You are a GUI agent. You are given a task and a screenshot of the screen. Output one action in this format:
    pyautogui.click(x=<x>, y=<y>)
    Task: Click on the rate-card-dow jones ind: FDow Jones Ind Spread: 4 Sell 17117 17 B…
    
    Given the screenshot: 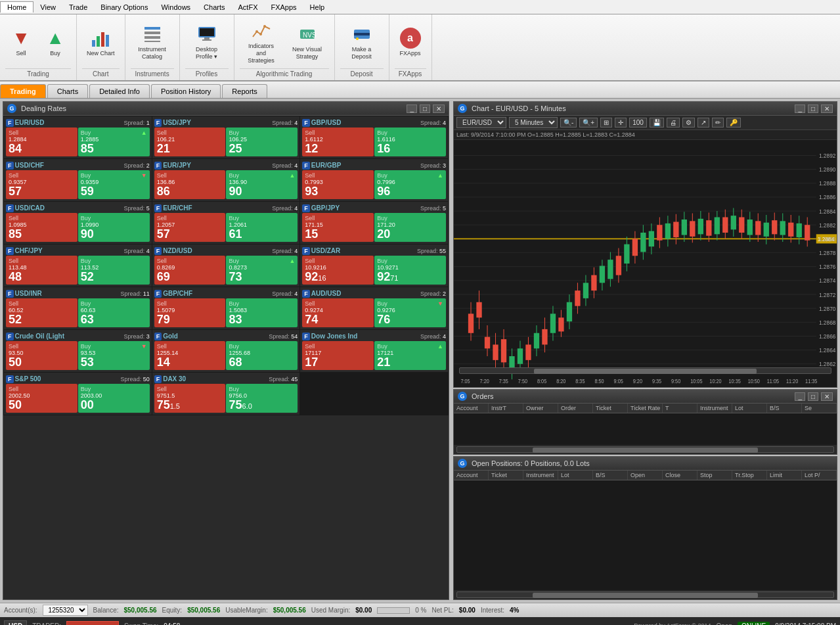 What is the action you would take?
    pyautogui.click(x=374, y=351)
    